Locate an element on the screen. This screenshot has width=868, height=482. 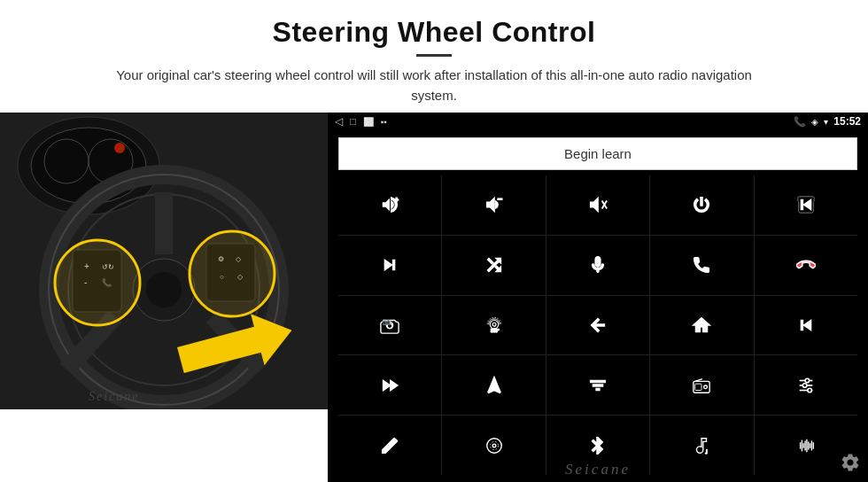
vol-down-icon: − is located at coordinates (494, 205).